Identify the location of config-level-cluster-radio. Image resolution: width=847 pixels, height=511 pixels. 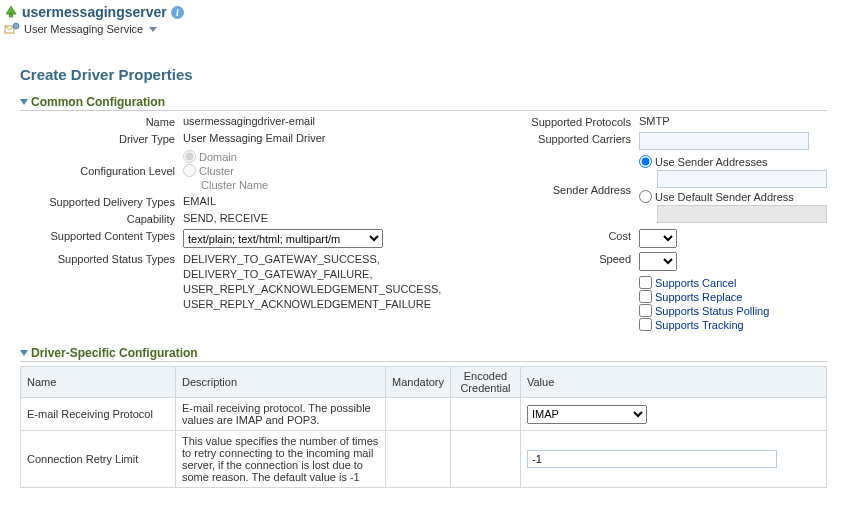
(190, 170).